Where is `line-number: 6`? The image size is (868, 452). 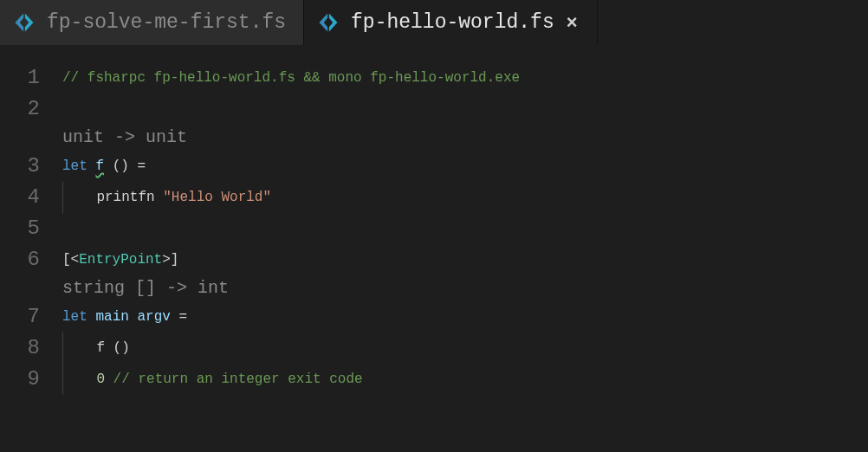 line-number: 6 is located at coordinates (31, 260).